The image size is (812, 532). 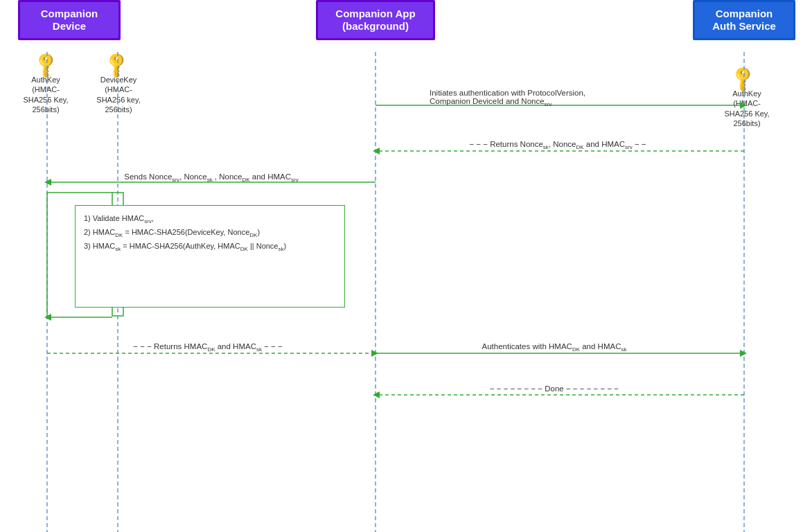 I want to click on msg3-label: Sends Noncesrv, Noncesk , NonceDK and HM…, so click(x=211, y=177).